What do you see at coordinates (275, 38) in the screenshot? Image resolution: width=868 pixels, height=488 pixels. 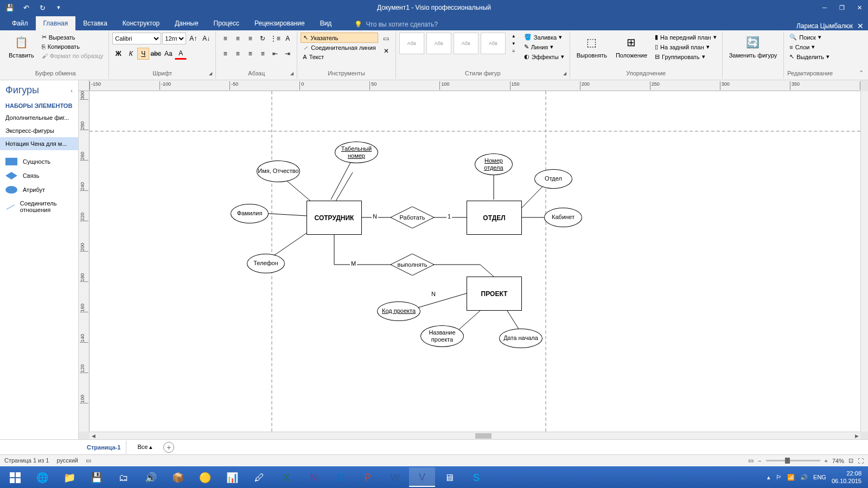 I see `bullets-button: ⋮≡` at bounding box center [275, 38].